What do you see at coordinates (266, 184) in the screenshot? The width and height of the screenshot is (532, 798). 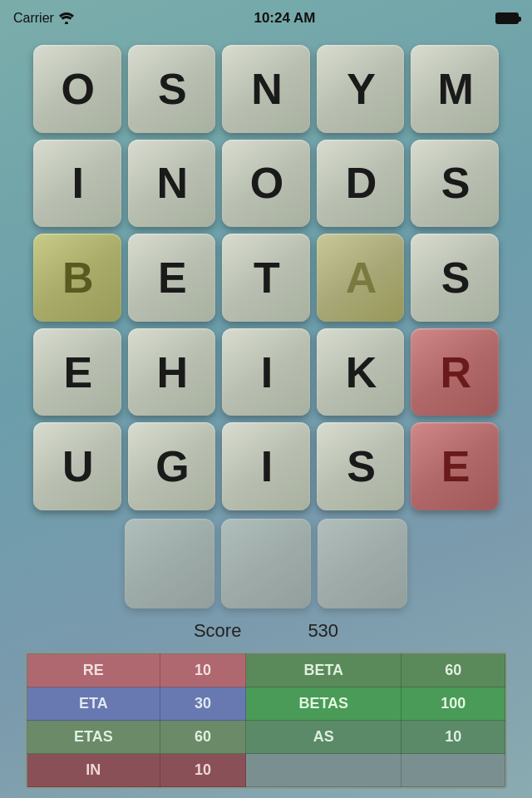 I see `tile-r1-c2: O` at bounding box center [266, 184].